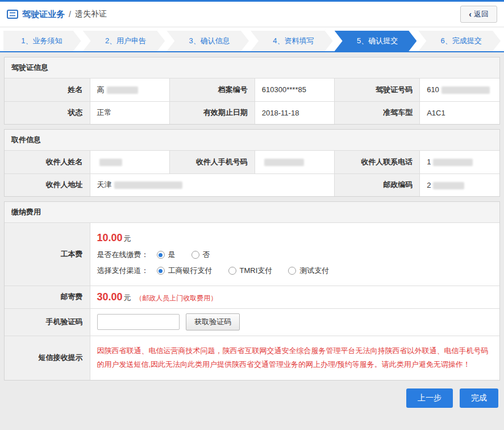  Describe the element at coordinates (294, 322) in the screenshot. I see `captcha-cell: 获取验证码` at that location.